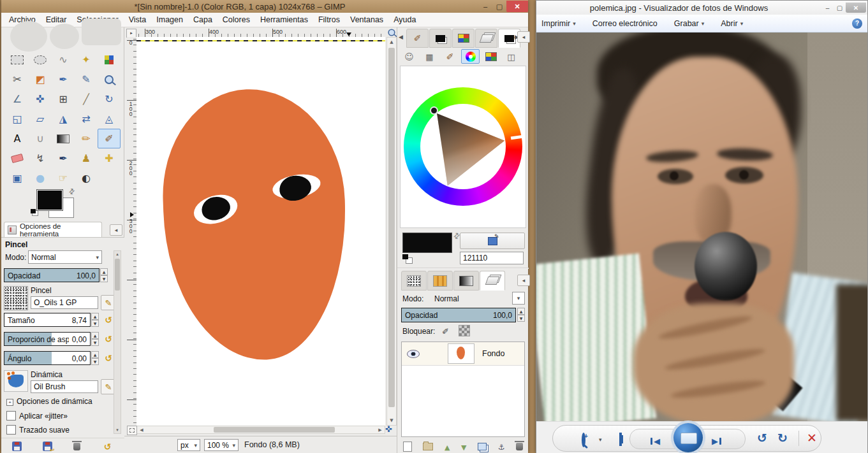  I want to click on selector-scales-button, so click(511, 56).